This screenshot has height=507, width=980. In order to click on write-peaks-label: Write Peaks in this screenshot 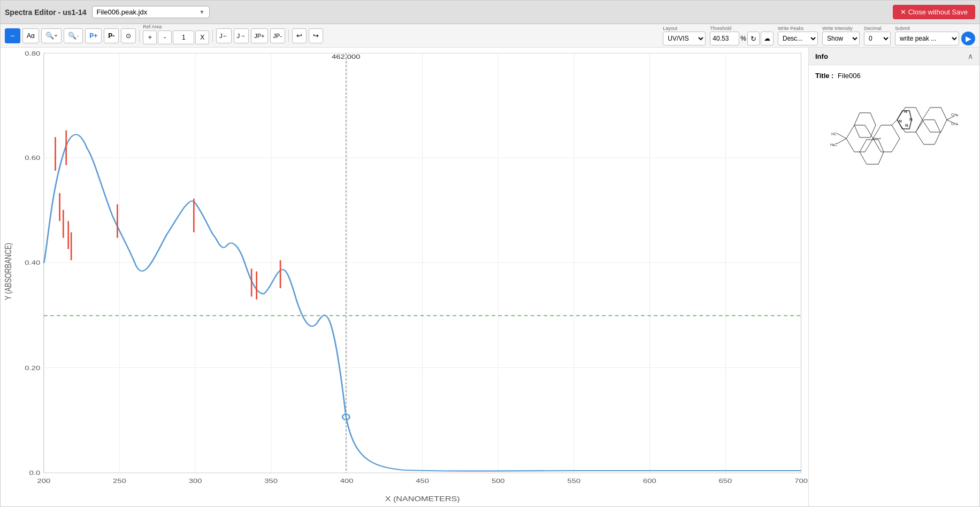, I will do `click(798, 28)`.